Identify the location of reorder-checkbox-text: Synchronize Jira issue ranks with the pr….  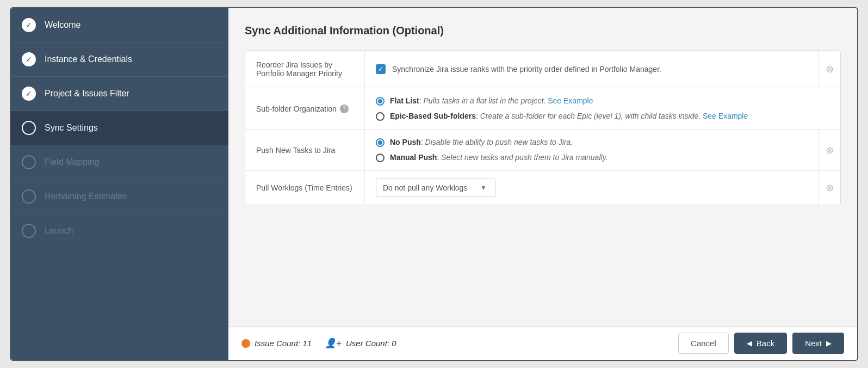
(526, 69).